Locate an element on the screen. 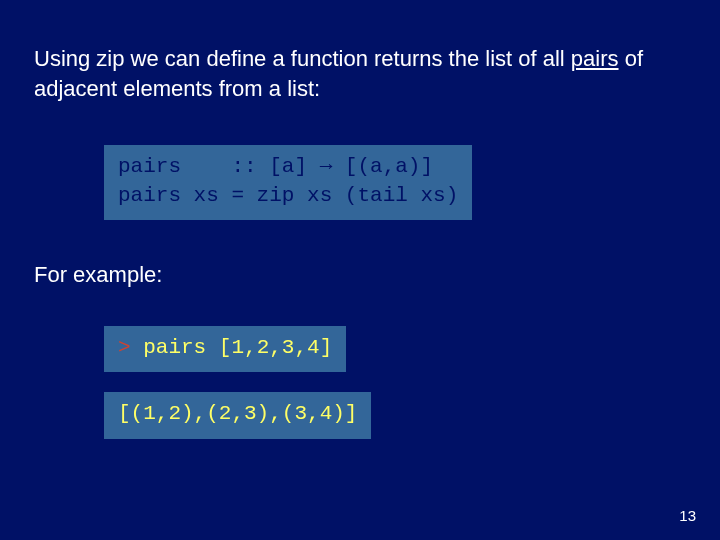 The image size is (720, 540). call-expression: pairs [1,2,3,4] is located at coordinates (232, 348).